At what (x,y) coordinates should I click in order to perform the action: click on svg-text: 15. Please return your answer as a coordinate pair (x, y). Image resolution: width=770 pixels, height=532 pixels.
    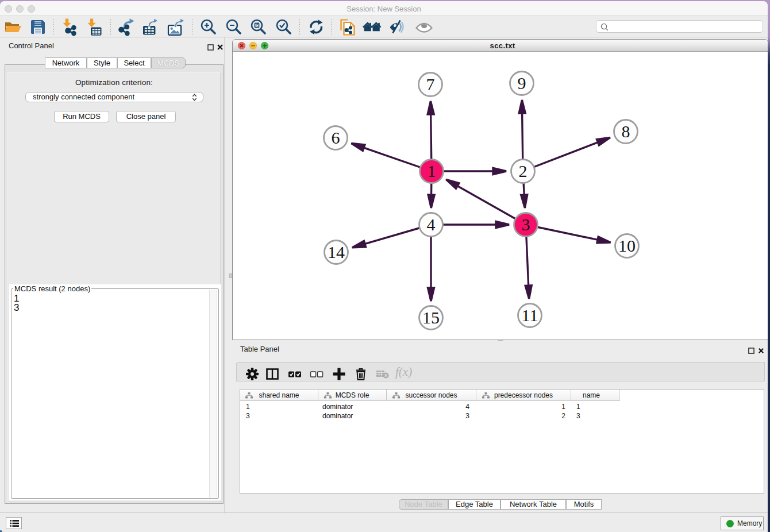
    Looking at the image, I should click on (431, 317).